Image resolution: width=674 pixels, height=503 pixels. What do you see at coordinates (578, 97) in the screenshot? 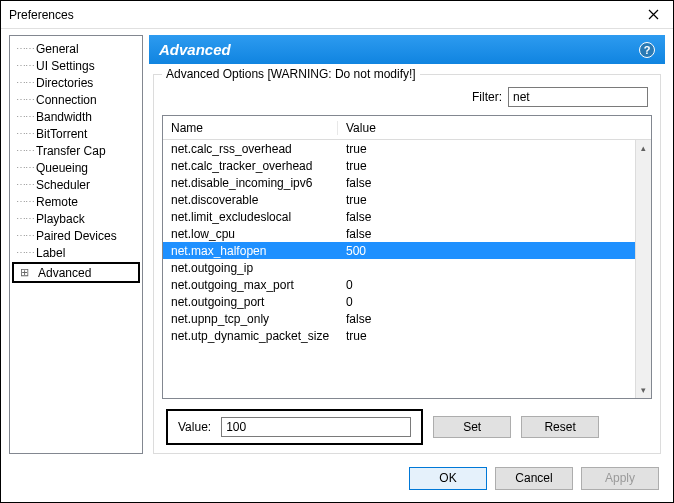
I see `filter-input` at bounding box center [578, 97].